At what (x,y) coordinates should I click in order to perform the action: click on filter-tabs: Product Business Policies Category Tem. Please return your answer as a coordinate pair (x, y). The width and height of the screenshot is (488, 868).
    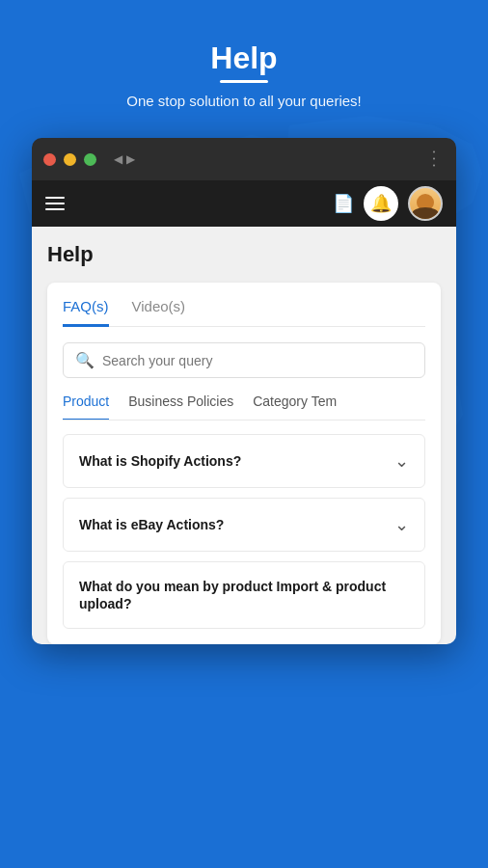
    Looking at the image, I should click on (244, 407).